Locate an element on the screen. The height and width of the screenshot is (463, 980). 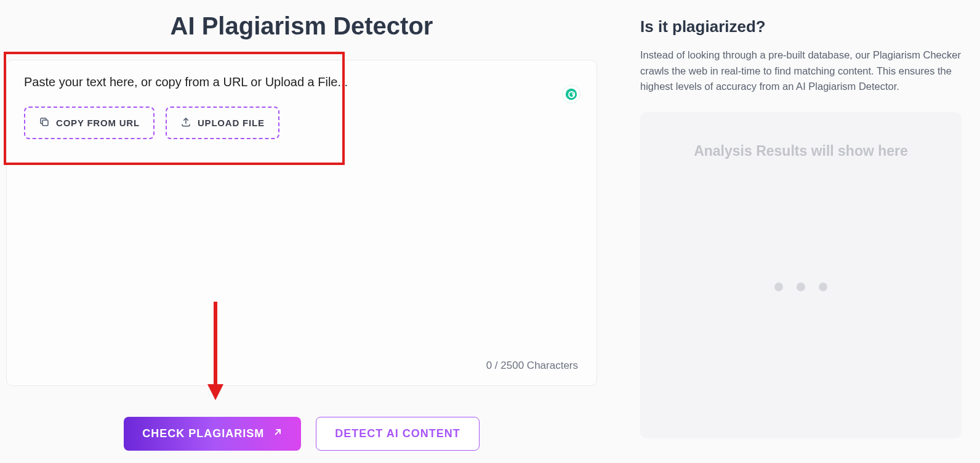
character-count: 0 / 2500 Characters is located at coordinates (532, 366).